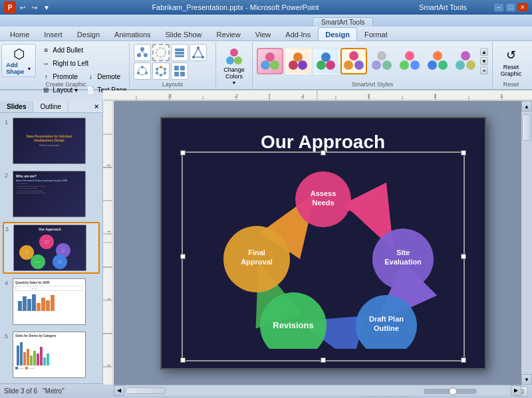 This screenshot has width=532, height=398. What do you see at coordinates (484, 61) in the screenshot?
I see `styles-scroll-down: ▼` at bounding box center [484, 61].